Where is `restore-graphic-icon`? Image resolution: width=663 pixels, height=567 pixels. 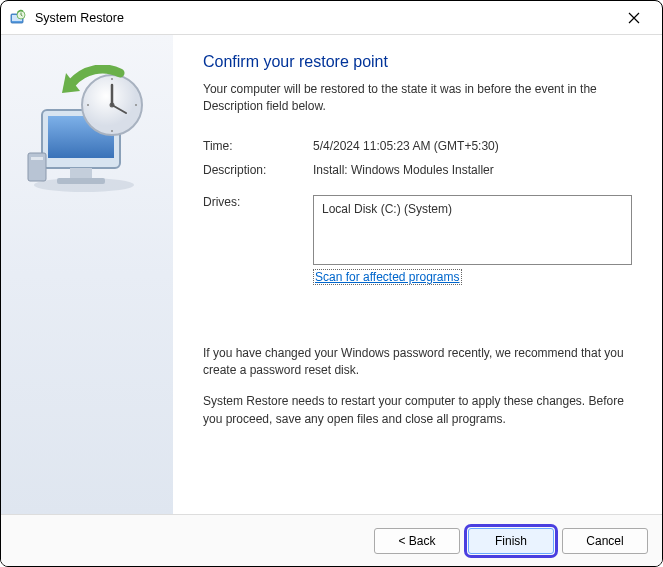 restore-graphic-icon is located at coordinates (87, 130).